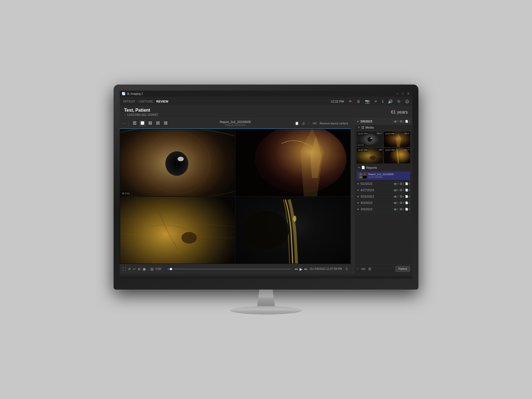 The image size is (532, 399). I want to click on overlay-icon: ▣, so click(144, 269).